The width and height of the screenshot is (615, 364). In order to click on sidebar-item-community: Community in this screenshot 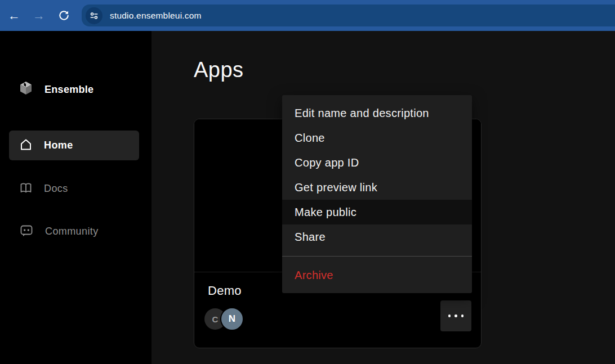, I will do `click(74, 232)`.